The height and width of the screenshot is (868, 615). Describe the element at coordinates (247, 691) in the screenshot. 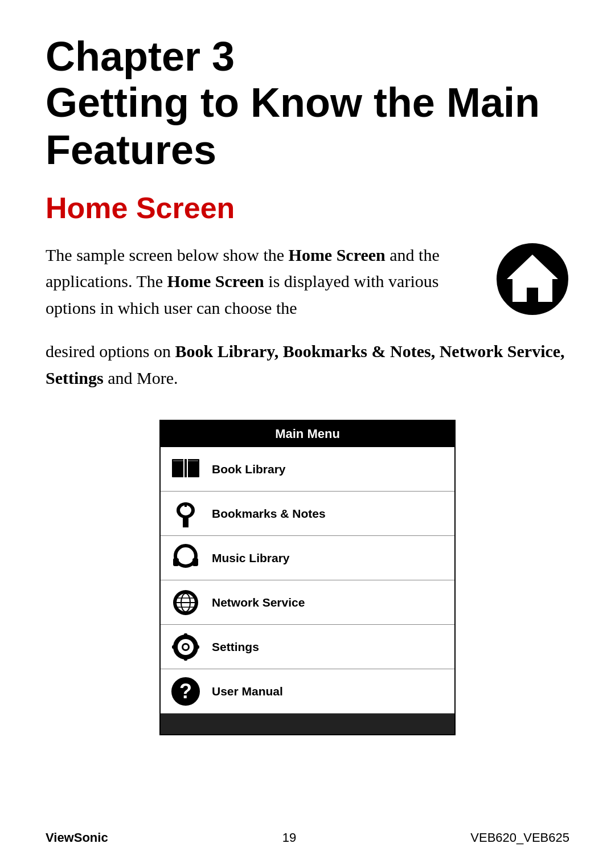

I see `menu-item-user-manual-label: User Manual` at that location.